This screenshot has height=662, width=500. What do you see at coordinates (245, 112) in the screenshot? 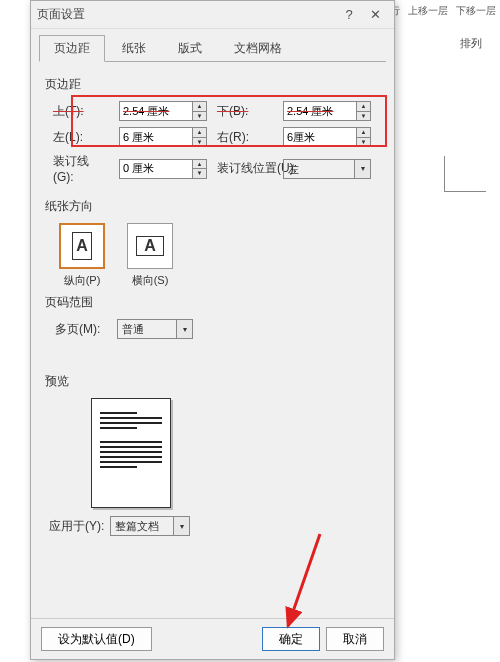
I see `label-bottom: 下(B):` at bounding box center [245, 112].